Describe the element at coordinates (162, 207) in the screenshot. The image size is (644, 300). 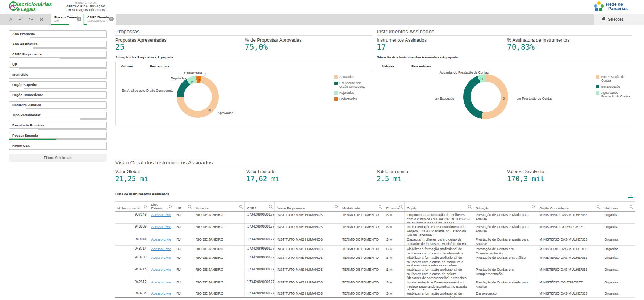
I see `column-header-link-externo: Link Externo▲` at that location.